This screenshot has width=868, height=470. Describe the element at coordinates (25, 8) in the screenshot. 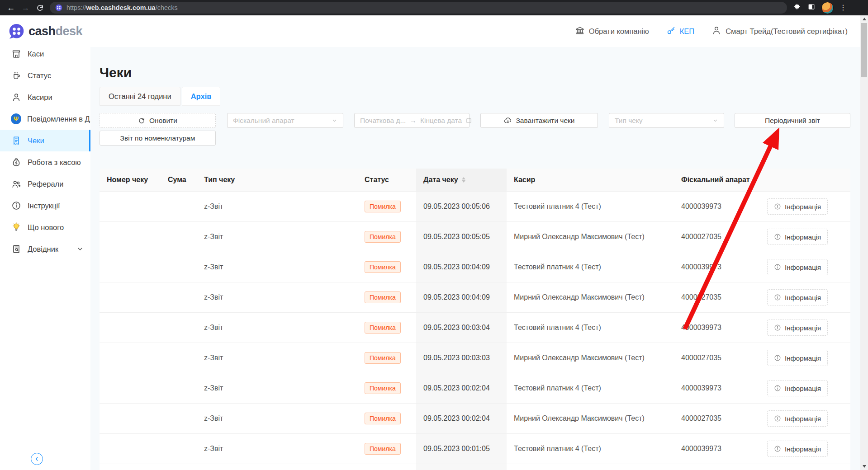

I see `browser-forward-icon: →` at that location.